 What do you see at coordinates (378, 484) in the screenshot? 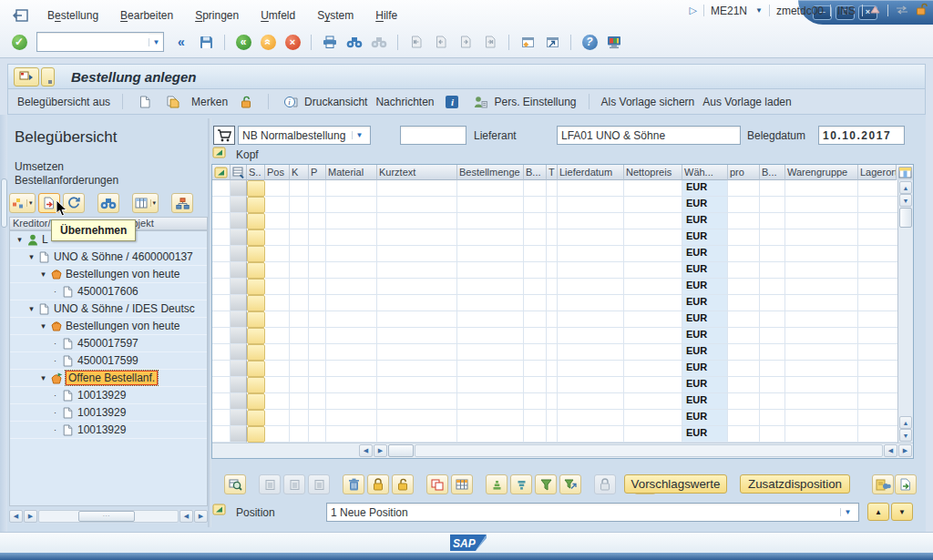
I see `lock-button` at bounding box center [378, 484].